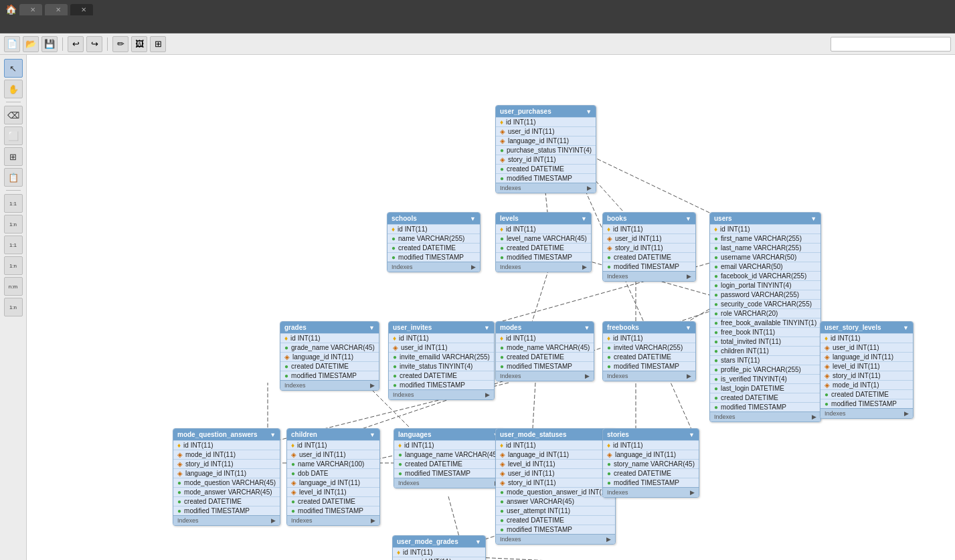  I want to click on rel-1nb: 1:n, so click(13, 266).